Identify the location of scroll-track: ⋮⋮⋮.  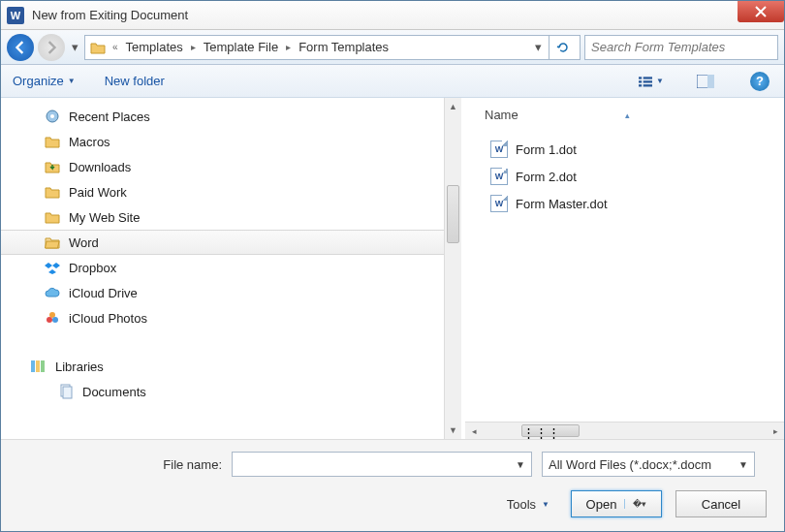
(624, 430).